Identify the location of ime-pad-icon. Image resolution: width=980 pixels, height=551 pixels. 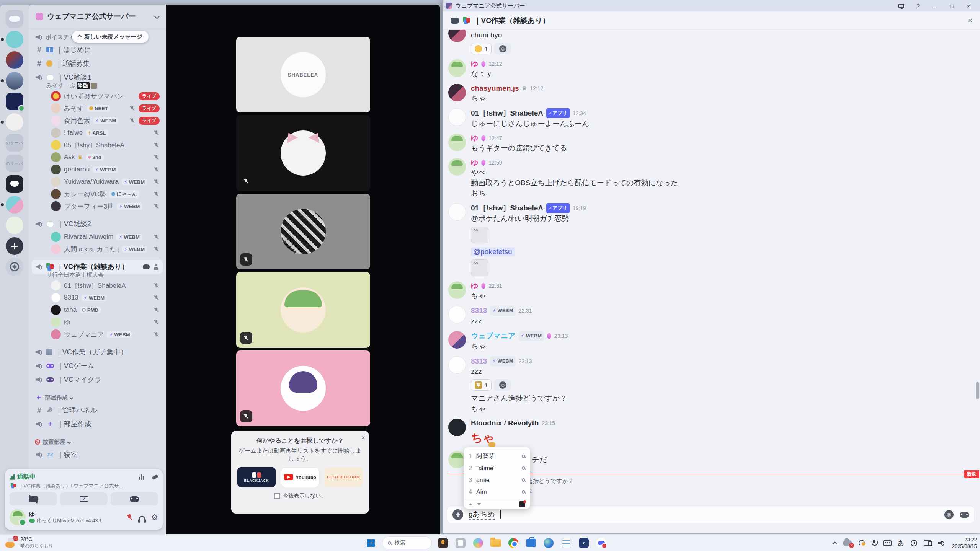
(522, 504).